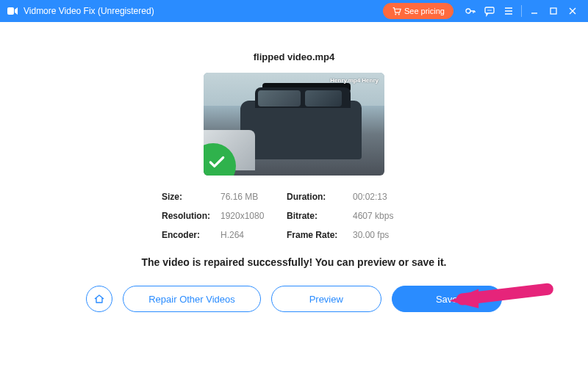  Describe the element at coordinates (522, 11) in the screenshot. I see `titlebar-separator` at that location.